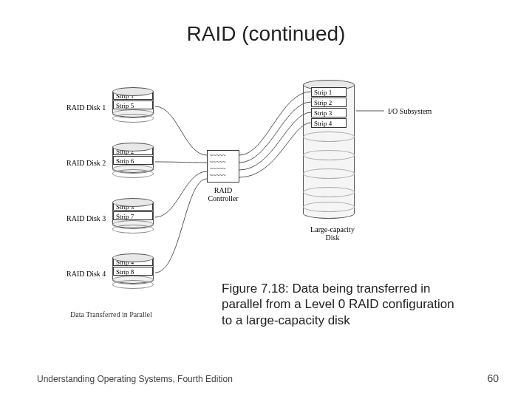 The width and height of the screenshot is (532, 399). Describe the element at coordinates (86, 108) in the screenshot. I see `raid-disk-1-label: RAID Disk 1` at that location.